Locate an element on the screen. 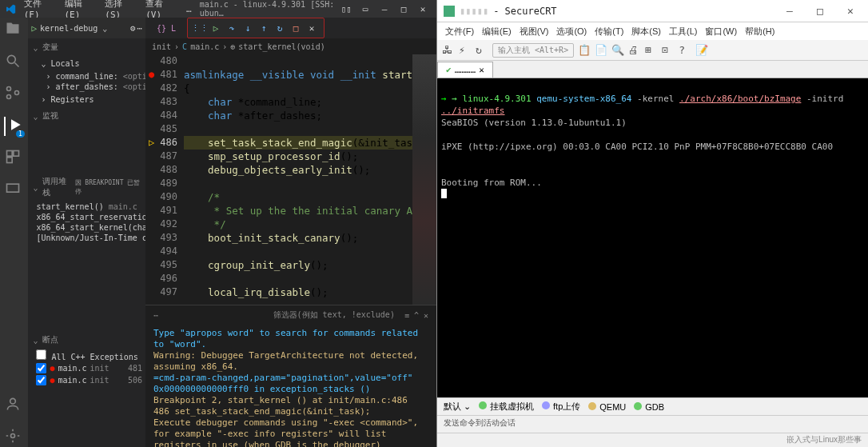 The height and width of the screenshot is (447, 868). send-command-bar: 发送命令到活动会话 is located at coordinates (652, 424).